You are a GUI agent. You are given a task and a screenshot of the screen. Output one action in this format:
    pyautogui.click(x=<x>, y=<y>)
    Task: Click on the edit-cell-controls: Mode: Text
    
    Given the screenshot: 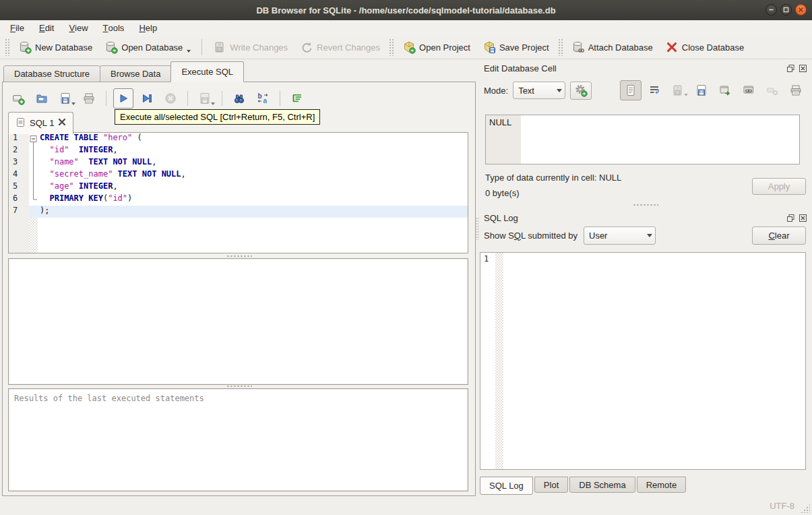 What is the action you would take?
    pyautogui.click(x=646, y=90)
    